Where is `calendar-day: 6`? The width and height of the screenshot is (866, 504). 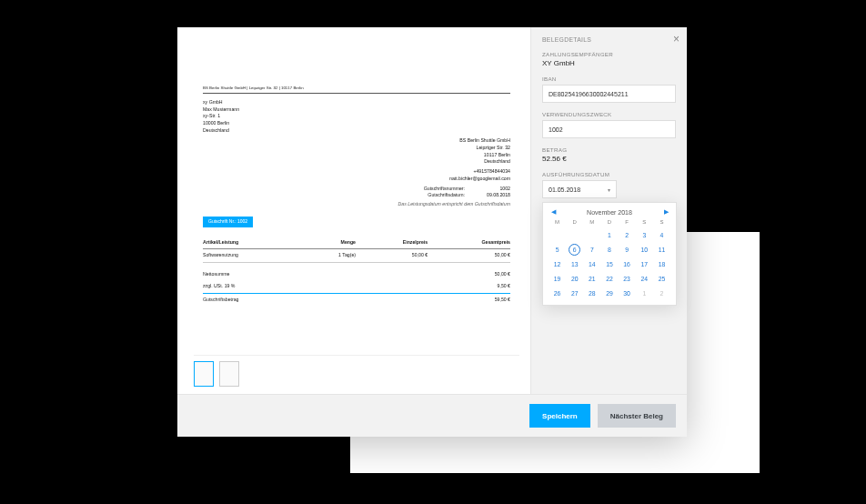
calendar-day: 6 is located at coordinates (575, 249).